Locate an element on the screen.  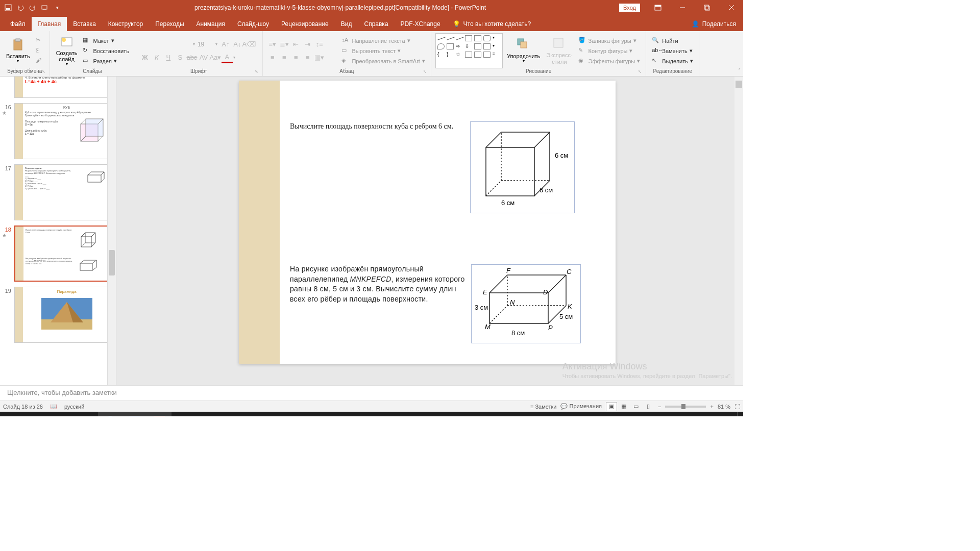
tab-review: Рецензирование is located at coordinates (305, 24).